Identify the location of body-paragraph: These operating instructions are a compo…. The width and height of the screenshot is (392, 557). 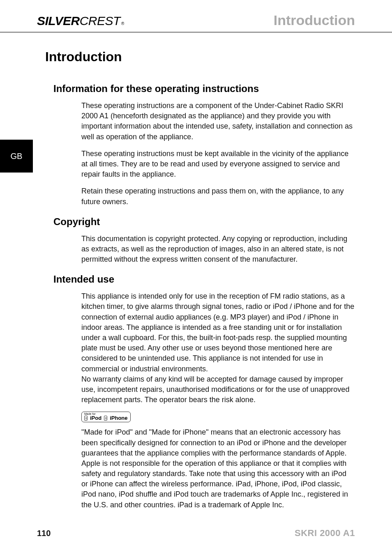
(218, 122).